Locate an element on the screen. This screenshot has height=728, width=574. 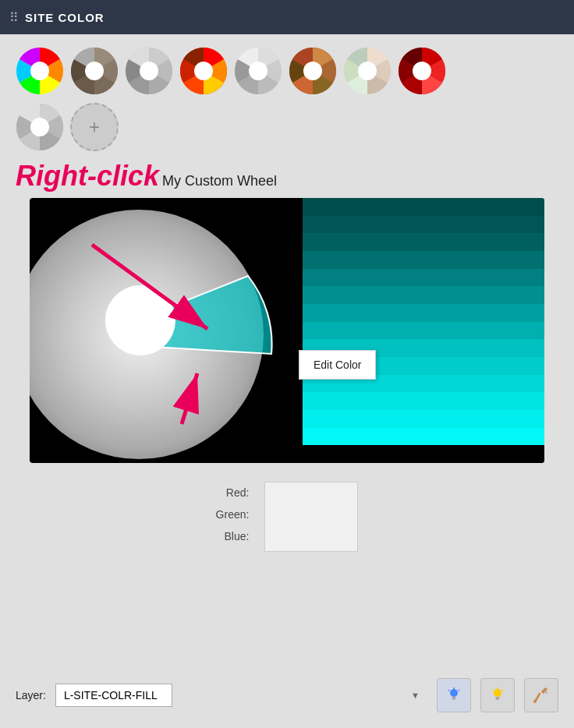
eyedropper-button is located at coordinates (541, 695).